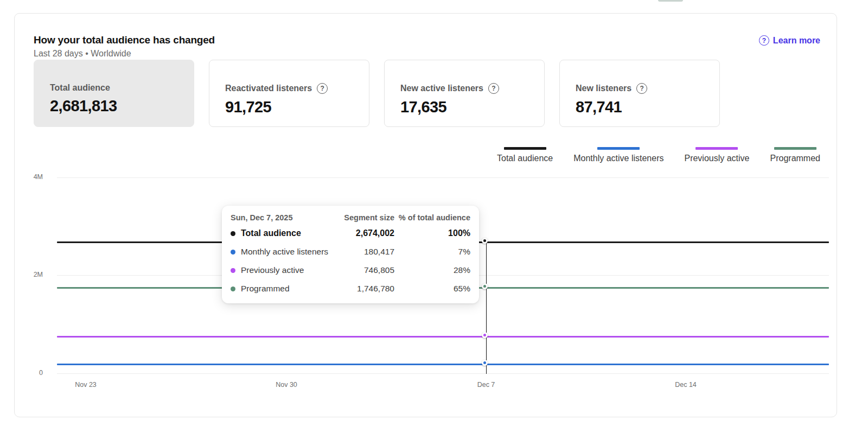 Image resolution: width=868 pixels, height=439 pixels. What do you see at coordinates (686, 385) in the screenshot?
I see `x-axis-label: Dec 14` at bounding box center [686, 385].